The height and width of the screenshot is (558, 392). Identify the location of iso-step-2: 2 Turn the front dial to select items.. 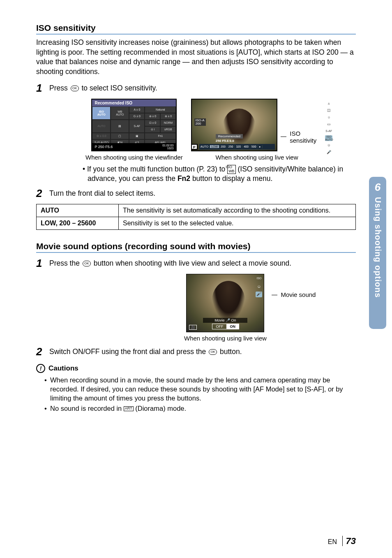
(196, 193).